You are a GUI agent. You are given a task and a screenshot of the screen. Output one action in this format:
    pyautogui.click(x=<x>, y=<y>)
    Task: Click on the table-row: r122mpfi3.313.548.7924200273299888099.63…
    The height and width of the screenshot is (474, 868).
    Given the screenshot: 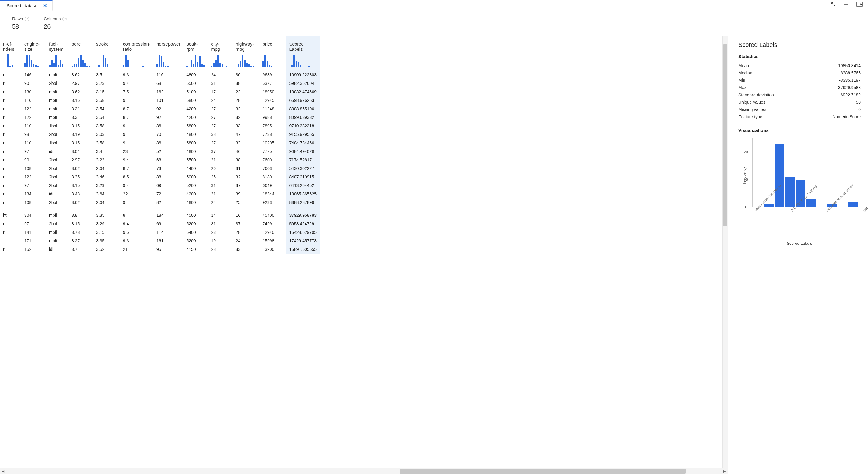 What is the action you would take?
    pyautogui.click(x=160, y=117)
    